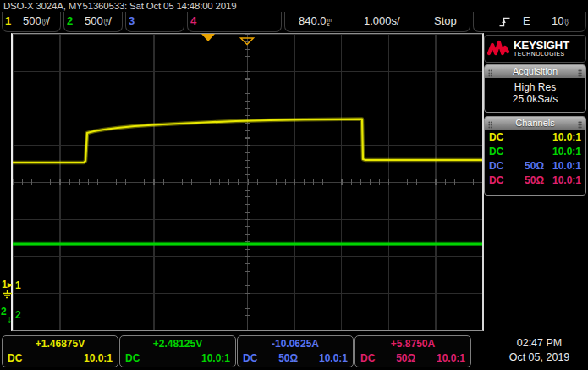  I want to click on timebase-delay-unit: ms, so click(330, 22).